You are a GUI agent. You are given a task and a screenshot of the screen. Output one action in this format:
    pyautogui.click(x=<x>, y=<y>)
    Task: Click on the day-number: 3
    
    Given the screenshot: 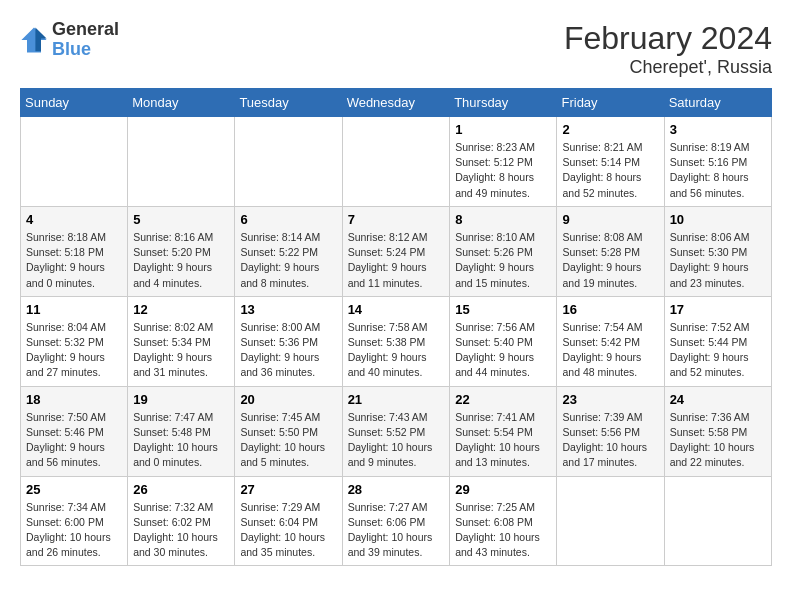 What is the action you would take?
    pyautogui.click(x=718, y=130)
    